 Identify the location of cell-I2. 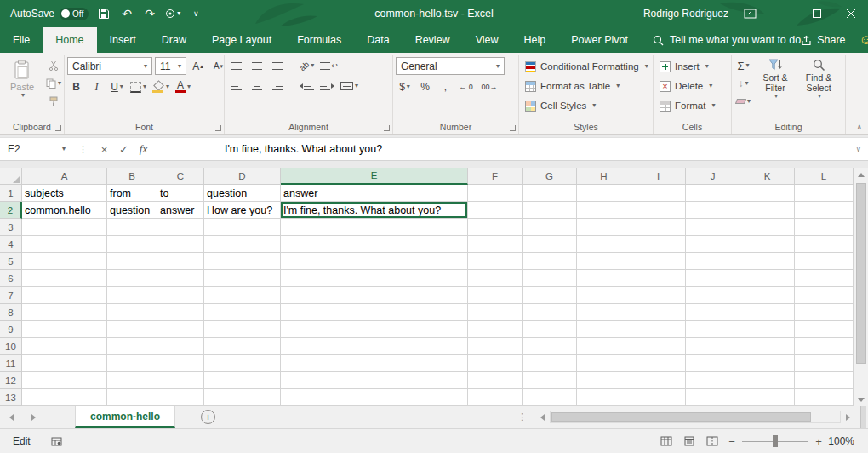
(659, 210).